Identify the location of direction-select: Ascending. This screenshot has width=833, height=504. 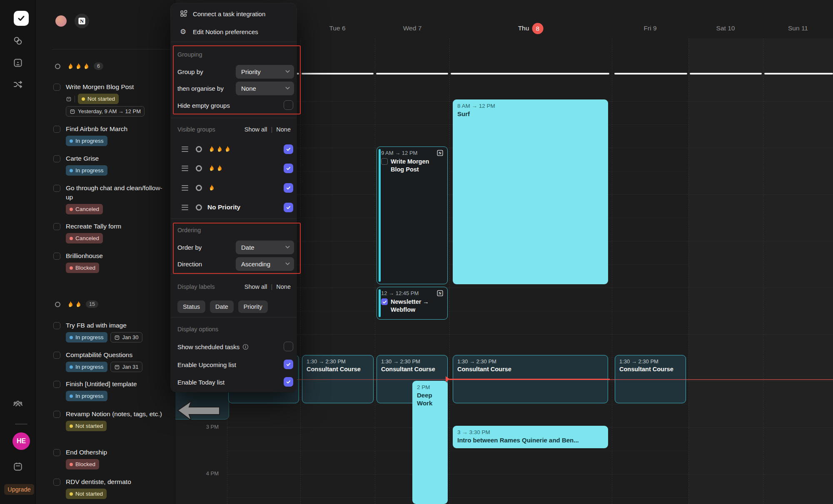
(265, 264).